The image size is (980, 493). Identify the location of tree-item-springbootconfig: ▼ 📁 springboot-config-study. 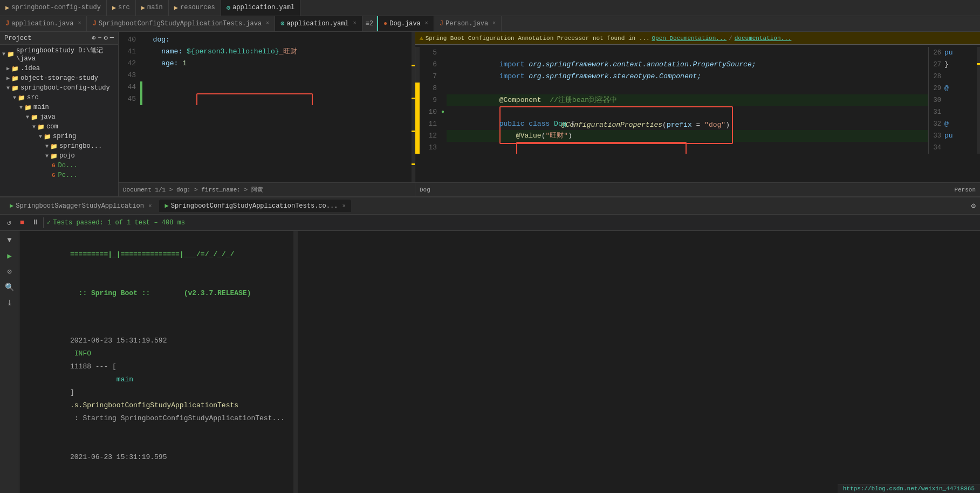
(59, 88).